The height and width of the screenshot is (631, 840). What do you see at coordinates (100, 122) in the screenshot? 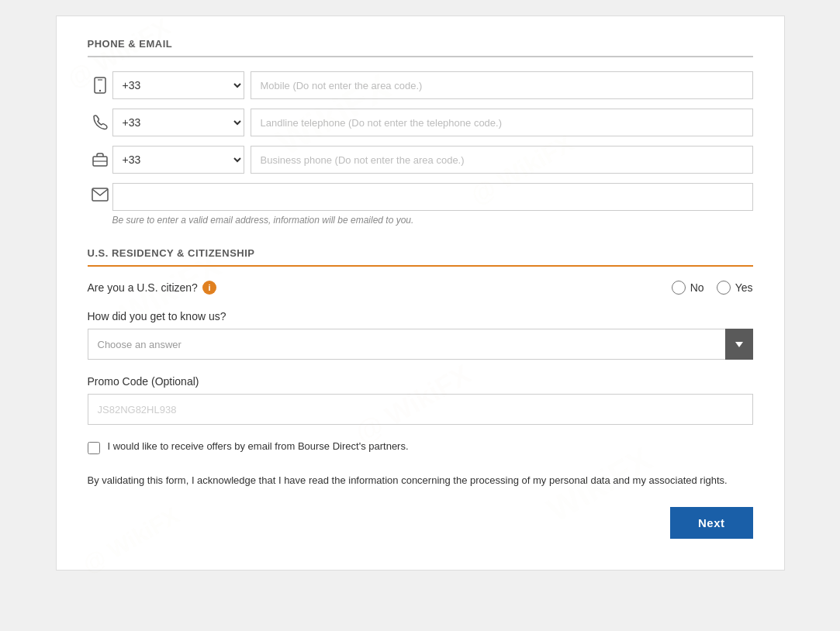
I see `landline-icon` at bounding box center [100, 122].